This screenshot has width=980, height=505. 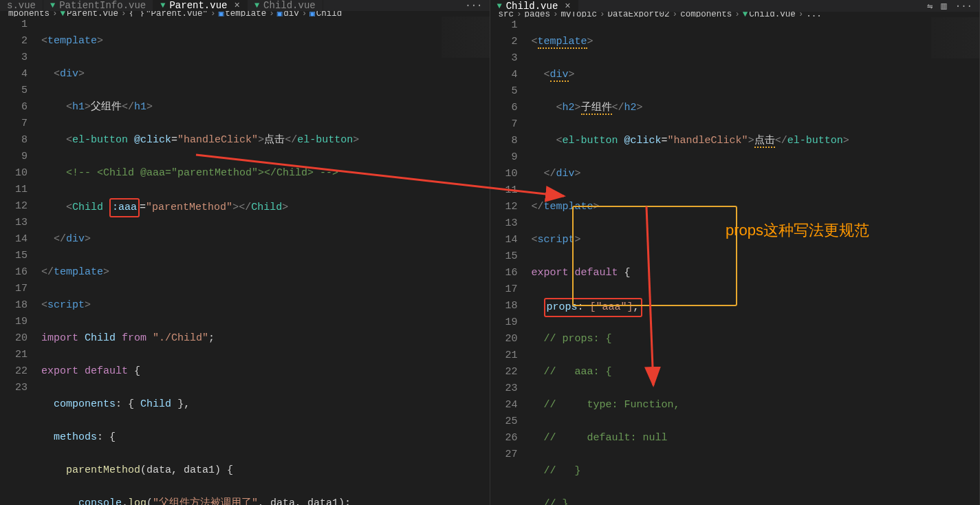 I want to click on breadcrumb-item: Child, so click(x=329, y=14).